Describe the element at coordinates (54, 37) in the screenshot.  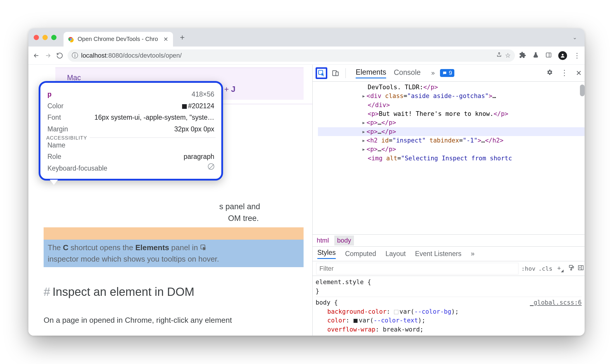
I see `maximize-window-button` at that location.